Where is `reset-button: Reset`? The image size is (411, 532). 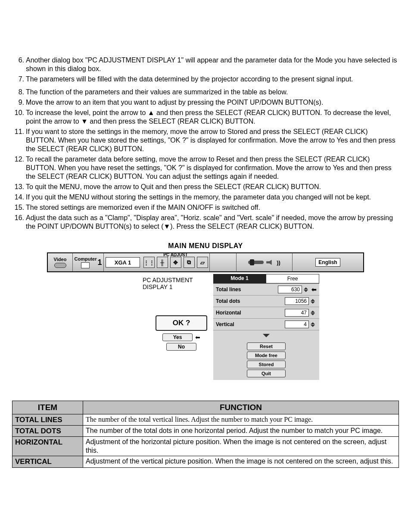
reset-button: Reset is located at coordinates (266, 346).